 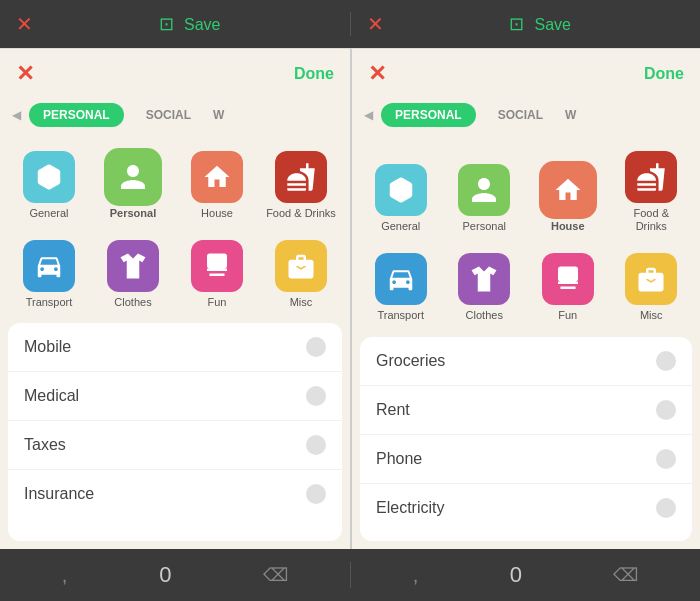 What do you see at coordinates (377, 74) in the screenshot?
I see `right-panel-close-icon: ✕` at bounding box center [377, 74].